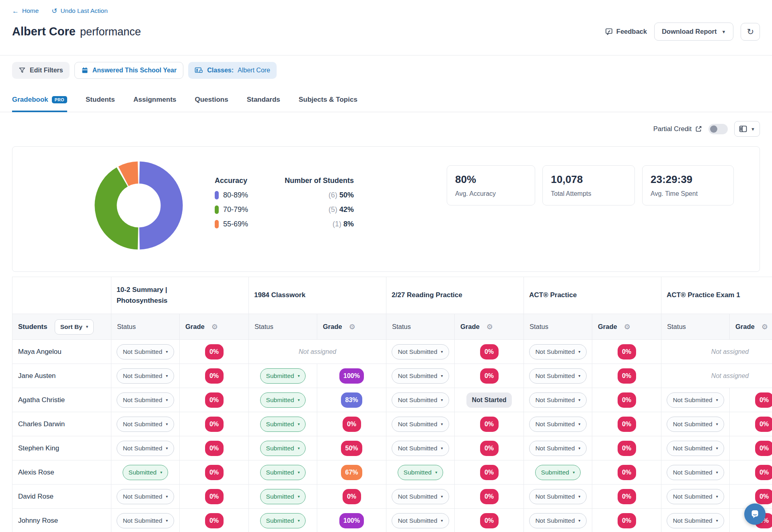 The height and width of the screenshot is (532, 772). I want to click on sort-by-button: Sort By▾, so click(74, 327).